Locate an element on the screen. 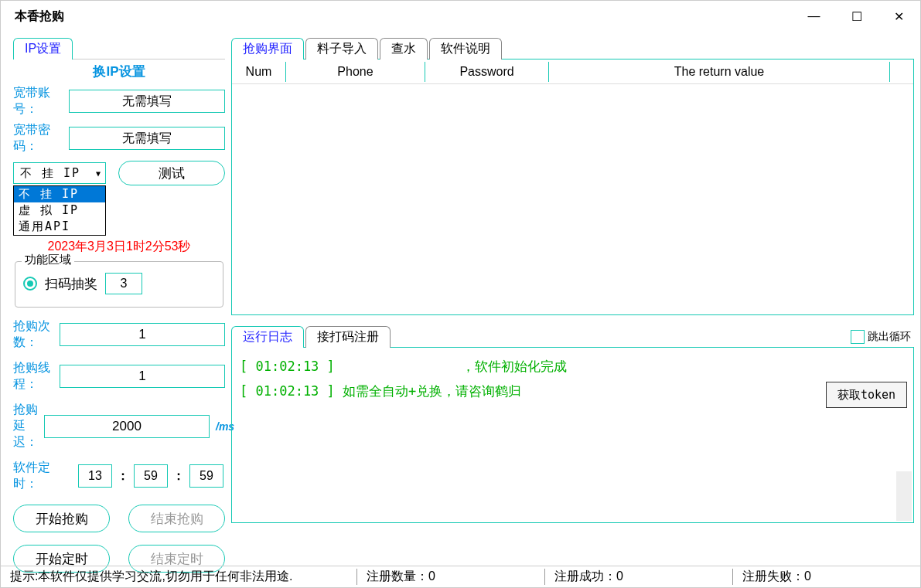 This screenshot has width=921, height=588. buy-delay-input is located at coordinates (127, 427).